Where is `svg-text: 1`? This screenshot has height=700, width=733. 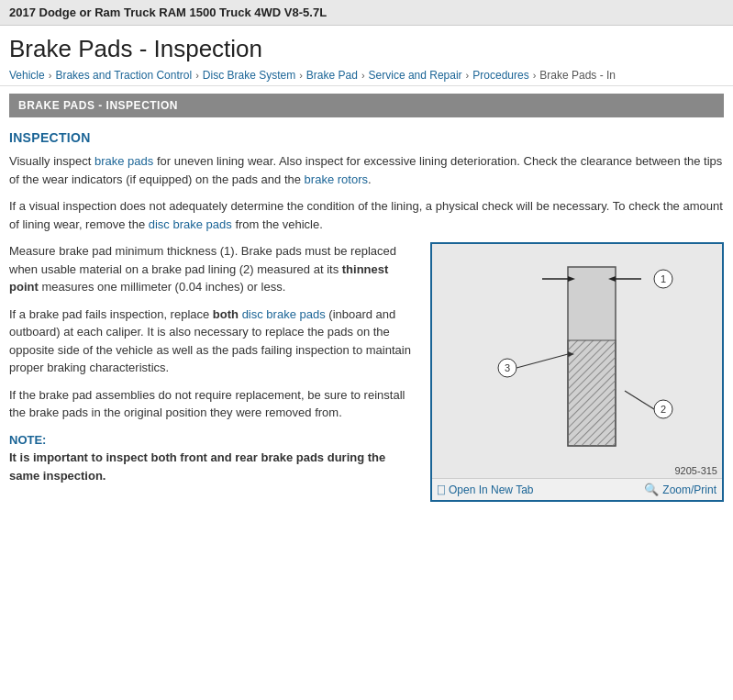 svg-text: 1 is located at coordinates (663, 279).